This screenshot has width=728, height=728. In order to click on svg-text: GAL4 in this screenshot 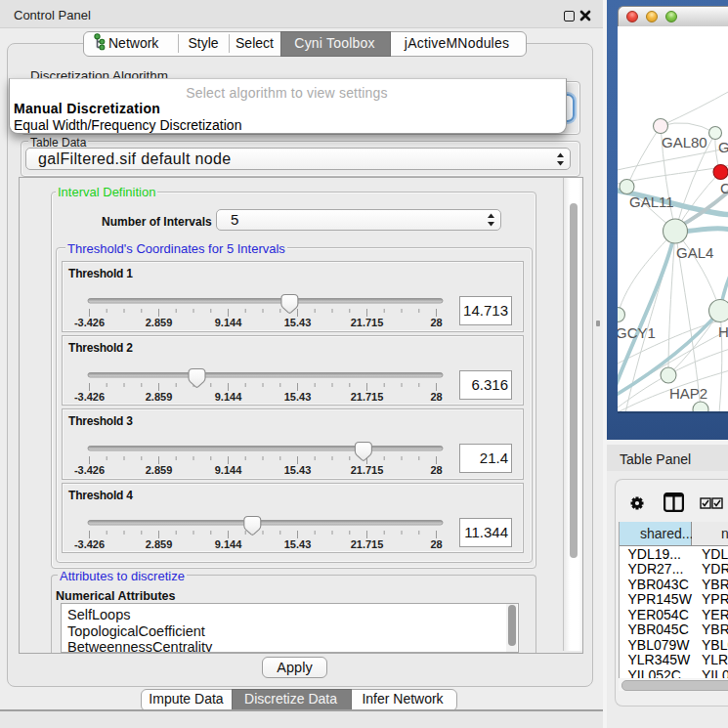, I will do `click(695, 252)`.